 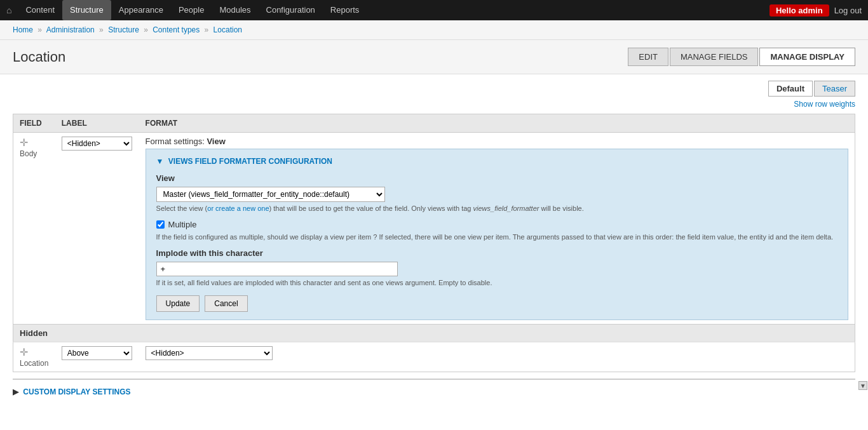 What do you see at coordinates (34, 363) in the screenshot?
I see `location-field-name: Location` at bounding box center [34, 363].